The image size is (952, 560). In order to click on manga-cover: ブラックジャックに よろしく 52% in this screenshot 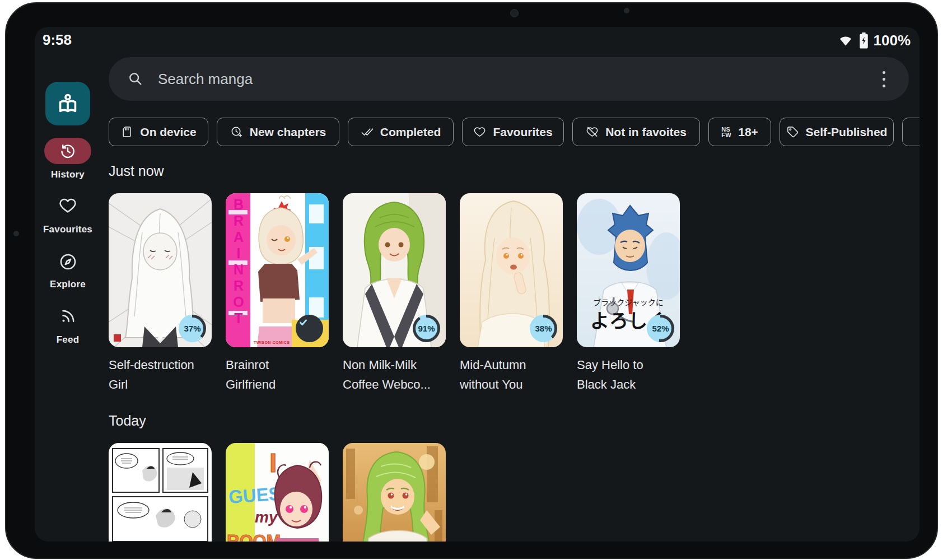, I will do `click(628, 270)`.